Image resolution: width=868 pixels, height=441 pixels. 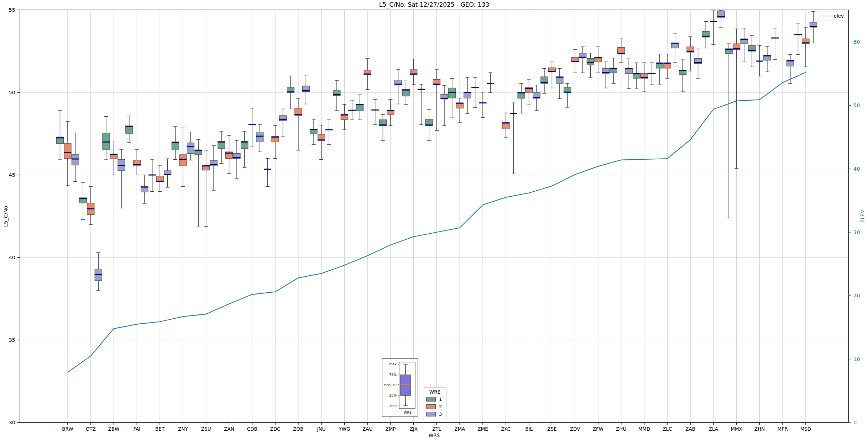 I want to click on boxplot-wre3-OTZ, so click(x=98, y=272).